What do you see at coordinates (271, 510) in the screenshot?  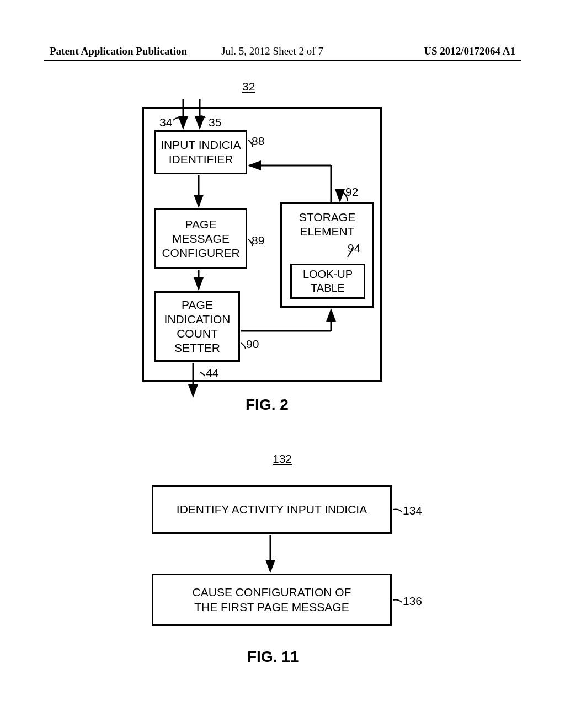 I see `box-identify-activity: IDENTIFY ACTIVITY INPUT INDICIA` at bounding box center [271, 510].